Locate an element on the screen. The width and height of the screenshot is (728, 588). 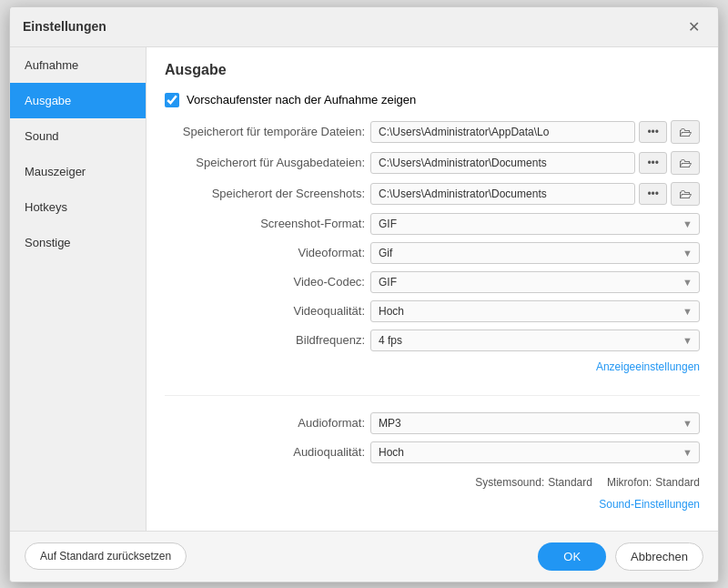
videoformat-select-group: GifMP4AVIWMV ▼ is located at coordinates (535, 253).